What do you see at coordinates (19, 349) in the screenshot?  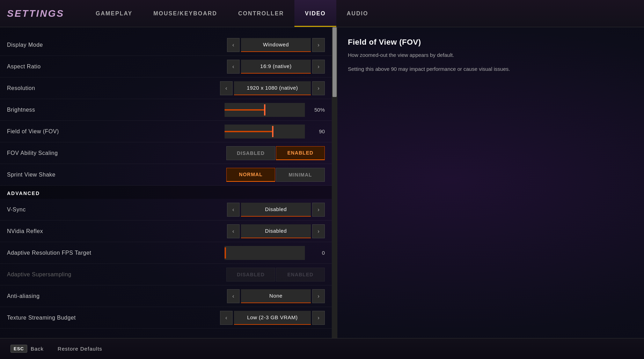 I see `back-key: ESC` at bounding box center [19, 349].